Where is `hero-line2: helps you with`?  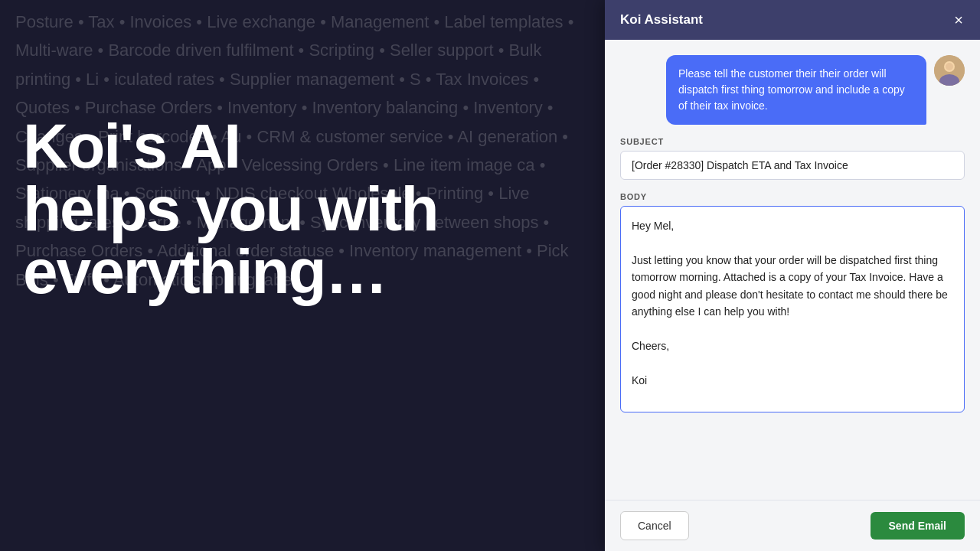 hero-line2: helps you with is located at coordinates (310, 209).